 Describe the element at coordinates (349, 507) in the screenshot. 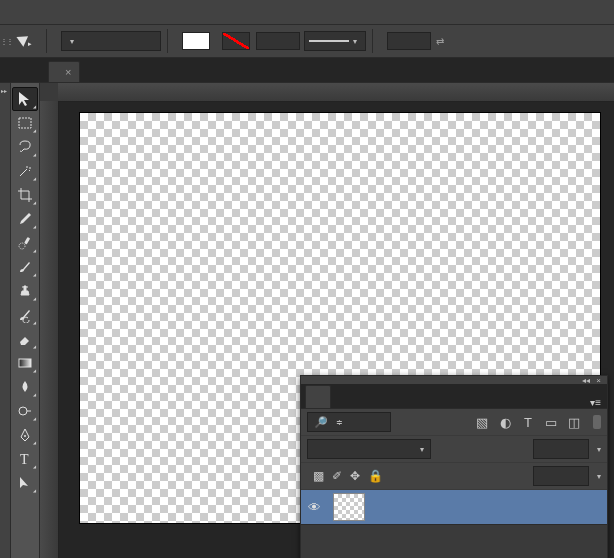

I see `layer-thumbnail` at that location.